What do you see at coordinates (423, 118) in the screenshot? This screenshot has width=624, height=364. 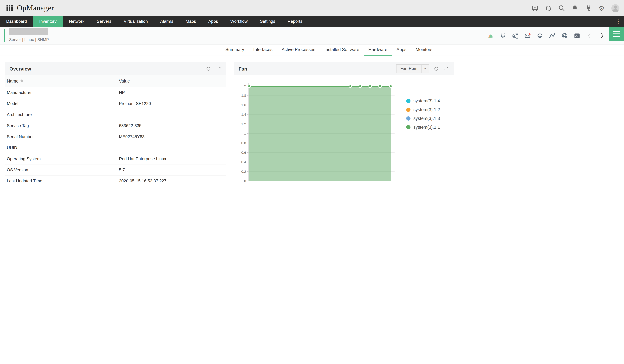 I see `legend-item: system(3).1.3` at bounding box center [423, 118].